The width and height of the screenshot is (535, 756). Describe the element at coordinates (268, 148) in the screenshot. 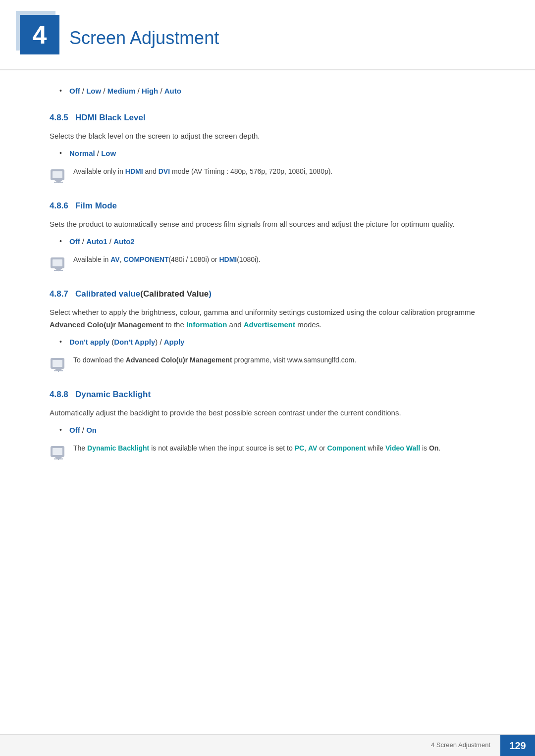

I see `section-4-8-5: 4.8.5 HDMI Black Level Selects the black…` at that location.